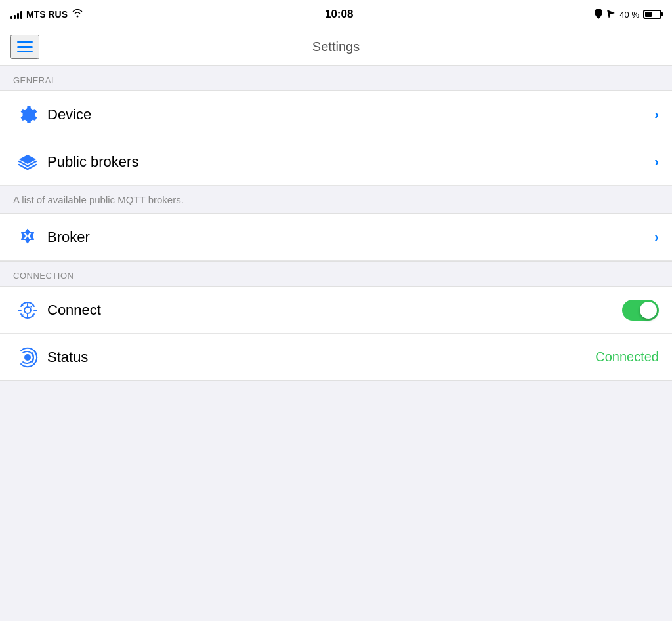 The height and width of the screenshot is (621, 672). What do you see at coordinates (336, 47) in the screenshot?
I see `nav-bar: Settings` at bounding box center [336, 47].